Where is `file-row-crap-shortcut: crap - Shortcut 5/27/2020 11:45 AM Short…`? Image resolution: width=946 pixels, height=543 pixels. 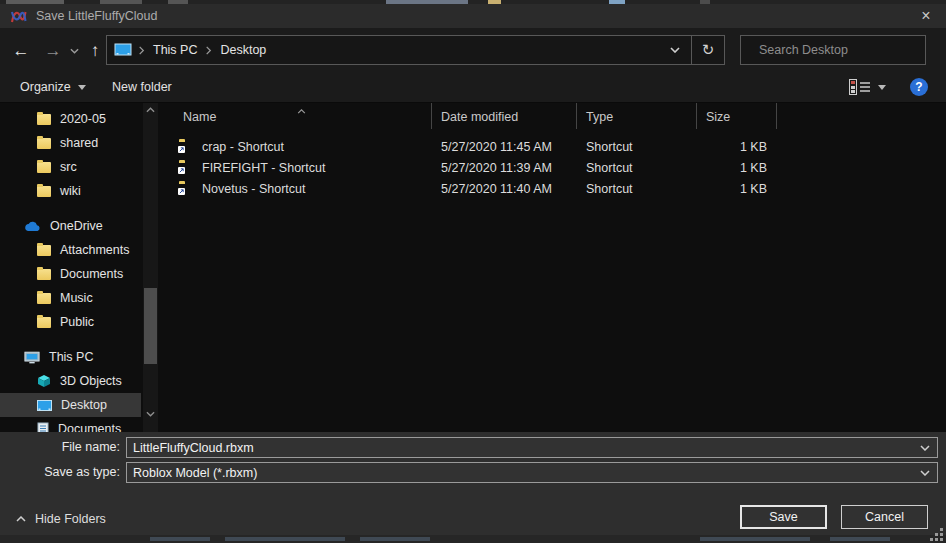
file-row-crap-shortcut: crap - Shortcut 5/27/2020 11:45 AM Short… is located at coordinates (558, 146).